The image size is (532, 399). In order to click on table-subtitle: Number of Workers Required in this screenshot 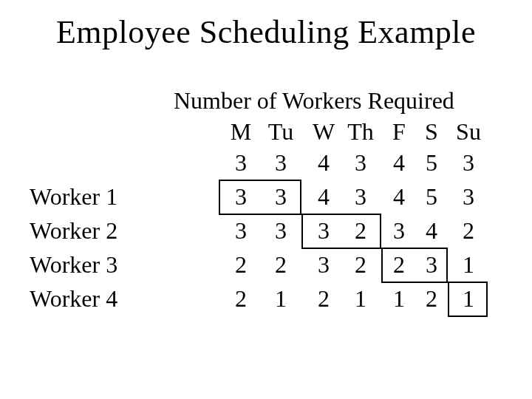, I will do `click(314, 100)`.